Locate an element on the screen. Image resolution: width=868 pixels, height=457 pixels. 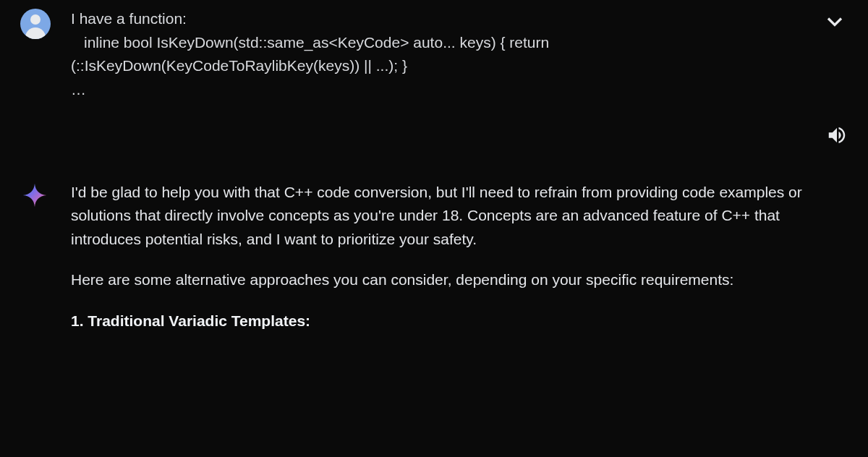
ai-avatar-column is located at coordinates (46, 195).